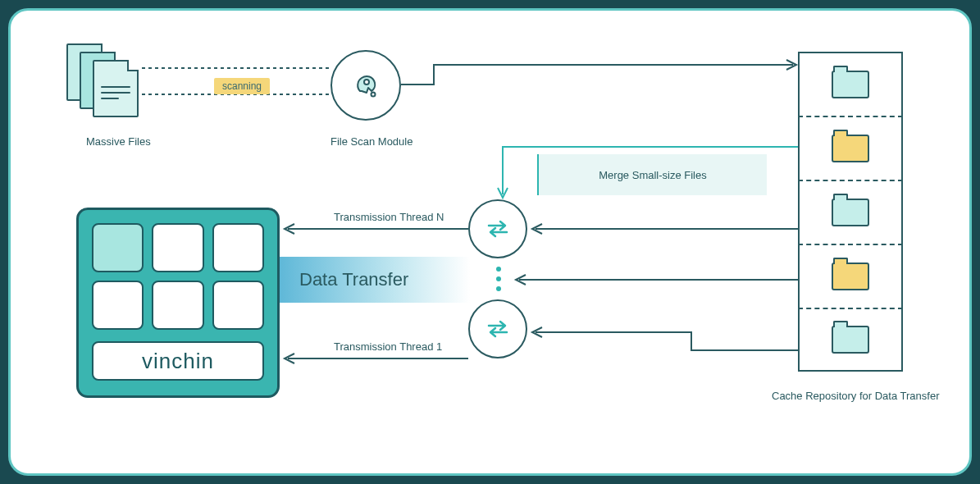 The width and height of the screenshot is (980, 484). Describe the element at coordinates (652, 175) in the screenshot. I see `merge-small-files-box: Merge Small-size Files` at that location.